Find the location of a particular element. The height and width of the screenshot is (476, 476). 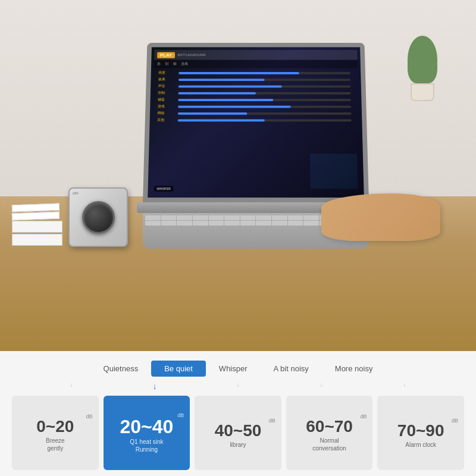

setting-row: 控制 is located at coordinates (256, 93).